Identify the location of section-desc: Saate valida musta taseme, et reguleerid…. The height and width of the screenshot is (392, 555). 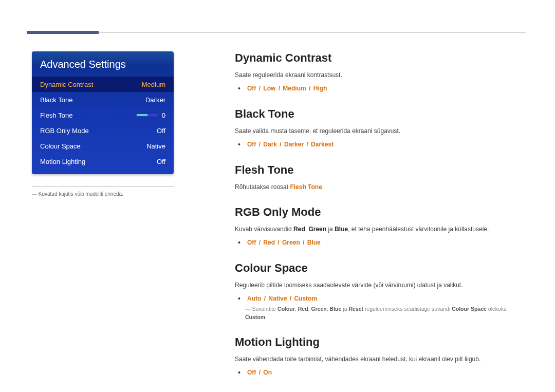
(380, 132).